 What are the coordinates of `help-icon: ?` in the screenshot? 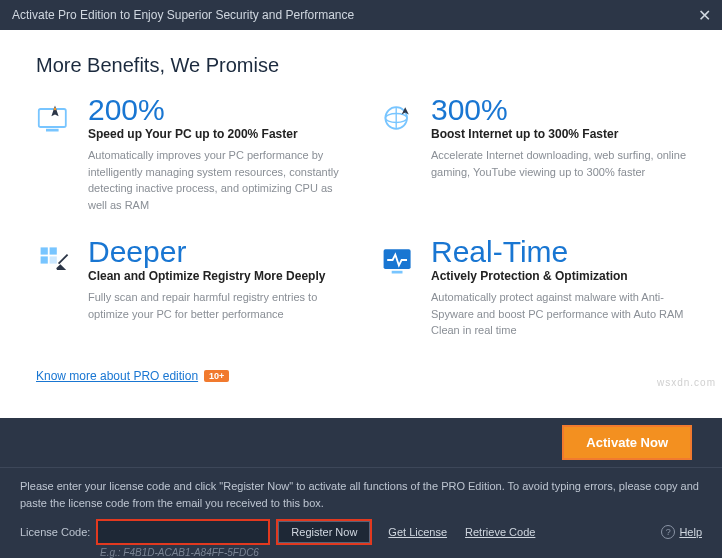 It's located at (668, 532).